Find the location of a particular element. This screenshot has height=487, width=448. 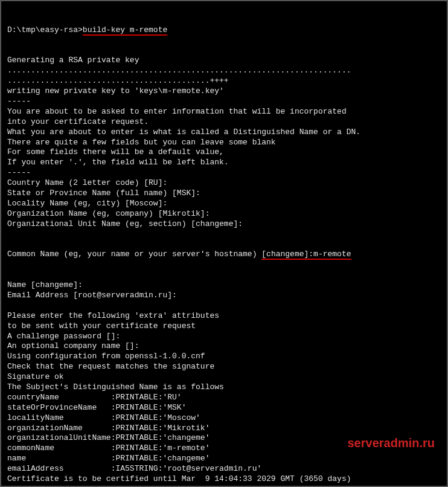

terminal-line: Generating a RSA private key is located at coordinates (224, 60).